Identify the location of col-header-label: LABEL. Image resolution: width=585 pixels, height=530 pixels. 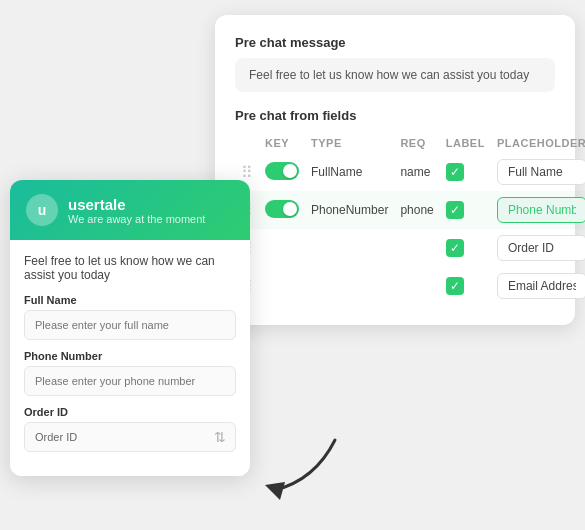
(466, 143).